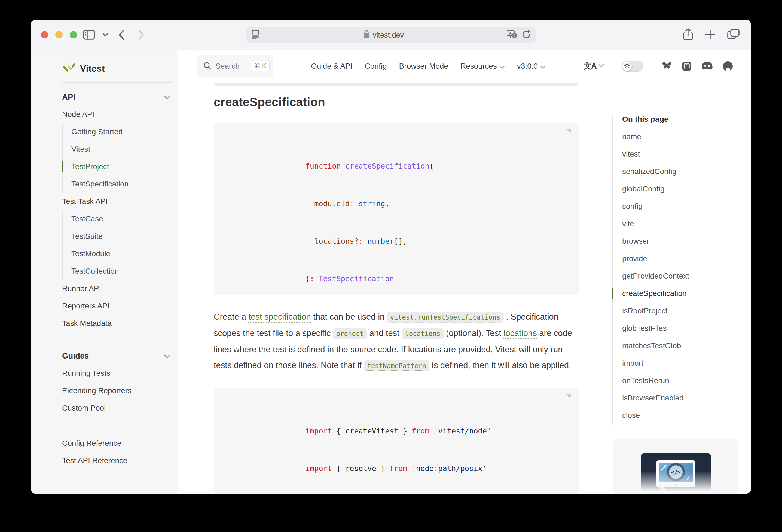 The height and width of the screenshot is (532, 782). I want to click on code-line: import { resolve } from 'node:path/posix…, so click(396, 456).